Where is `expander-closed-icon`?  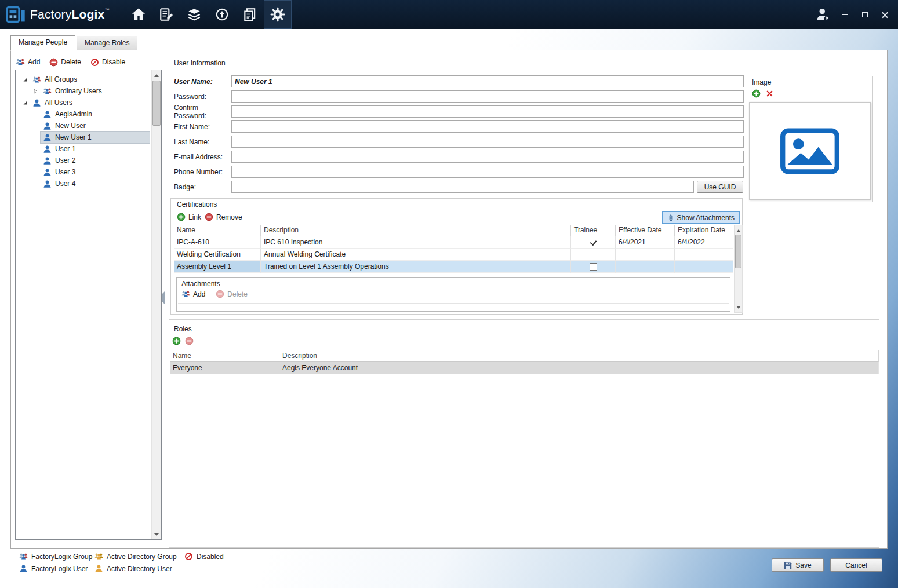
expander-closed-icon is located at coordinates (37, 91).